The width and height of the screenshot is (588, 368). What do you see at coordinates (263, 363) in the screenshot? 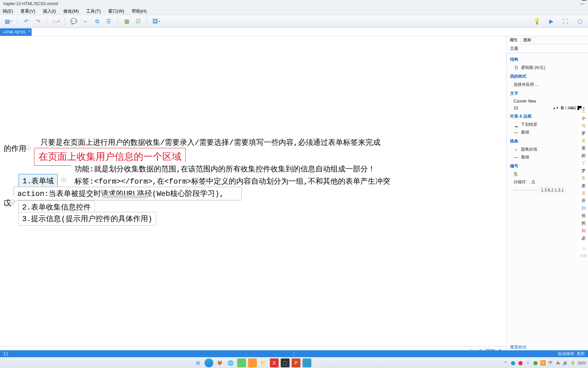
I see `taskbar-folder-icon: 📁` at bounding box center [263, 363].